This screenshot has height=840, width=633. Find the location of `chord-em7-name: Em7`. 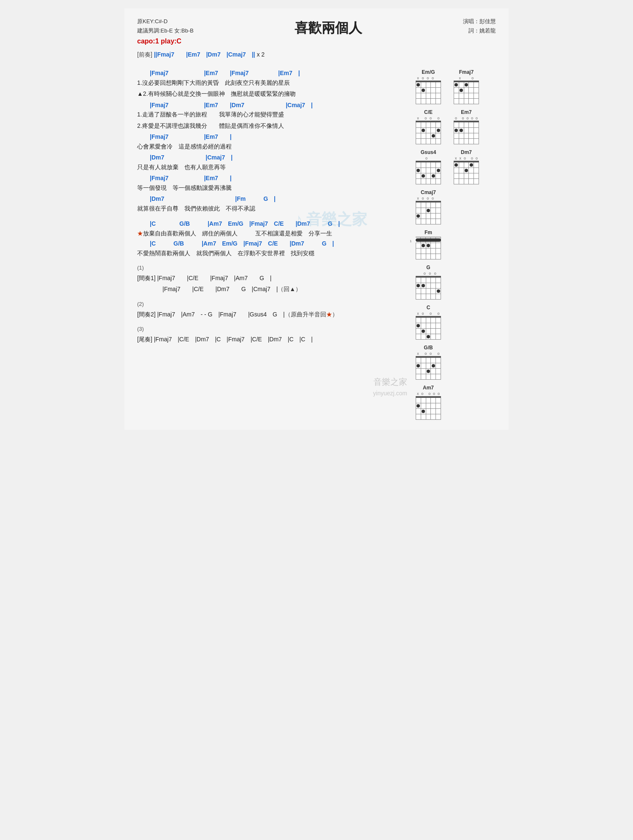

chord-em7-name: Em7 is located at coordinates (466, 112).